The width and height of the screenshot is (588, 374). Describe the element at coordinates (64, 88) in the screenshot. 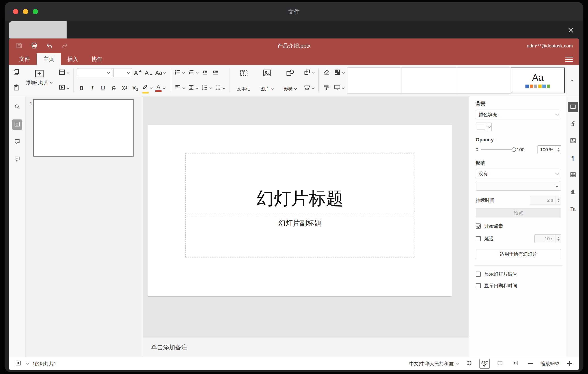

I see `start-slideshow-button` at that location.